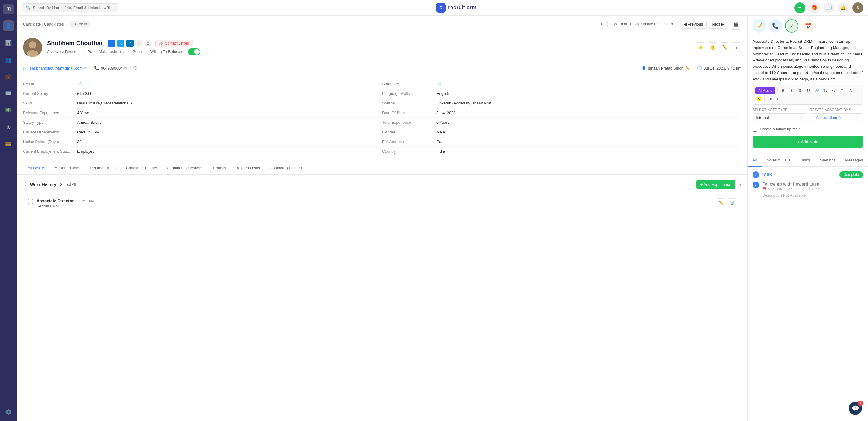 The image size is (868, 421). Describe the element at coordinates (135, 68) in the screenshot. I see `whatsapp-btn: 💬` at that location.